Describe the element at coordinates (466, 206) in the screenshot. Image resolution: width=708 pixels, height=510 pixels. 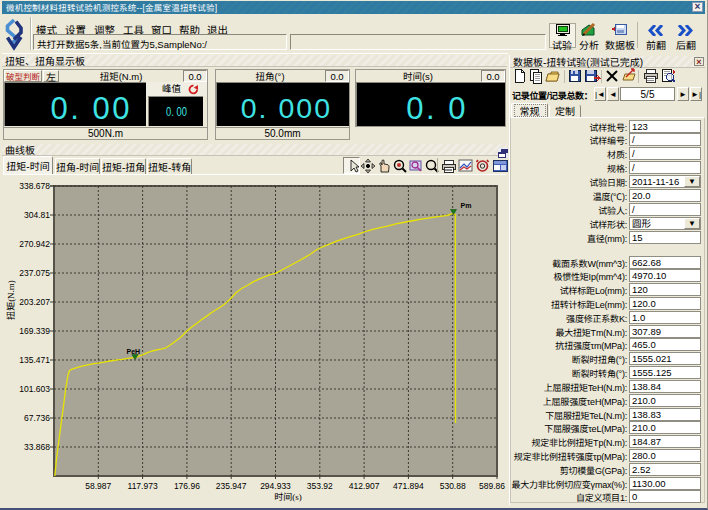
I see `svg-text: Pm` at that location.